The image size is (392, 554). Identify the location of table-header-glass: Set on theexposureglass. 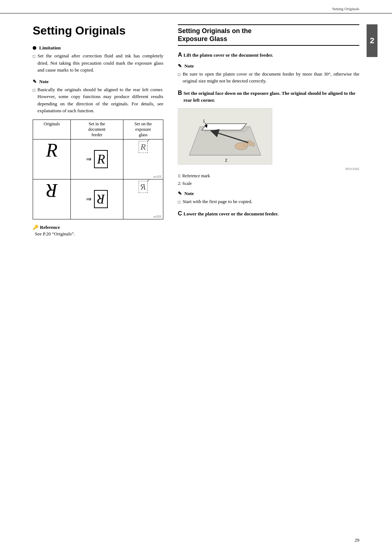
(143, 129).